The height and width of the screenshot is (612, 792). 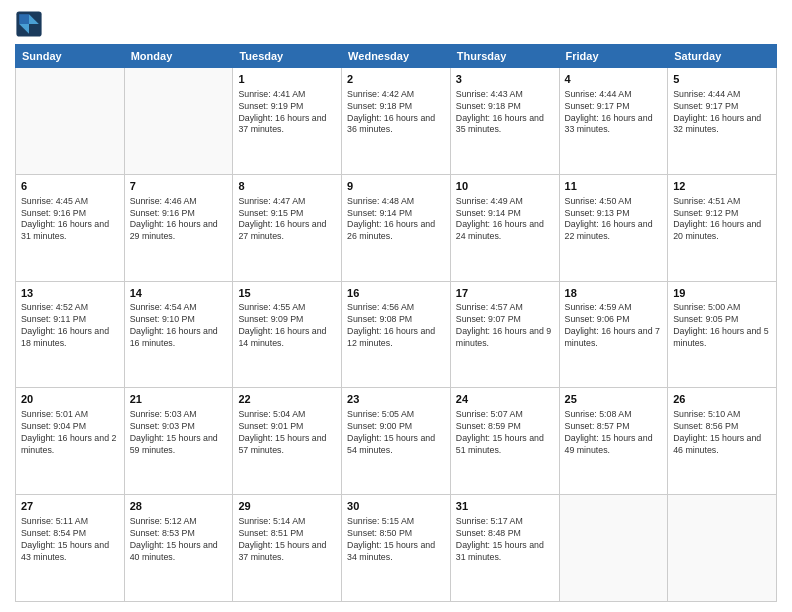 What do you see at coordinates (396, 540) in the screenshot?
I see `day-info: Sunrise: 5:15 AM Sunset: 8:50 PM Dayligh…` at bounding box center [396, 540].